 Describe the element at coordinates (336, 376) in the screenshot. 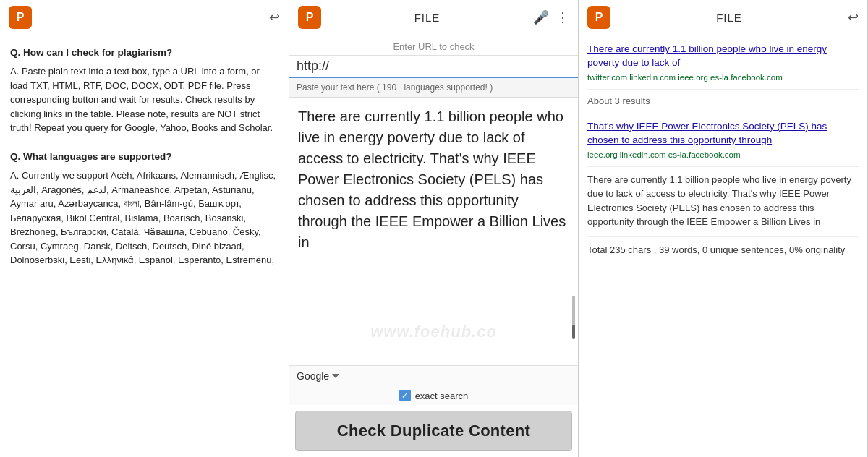

I see `dropdown-arrow-icon` at that location.